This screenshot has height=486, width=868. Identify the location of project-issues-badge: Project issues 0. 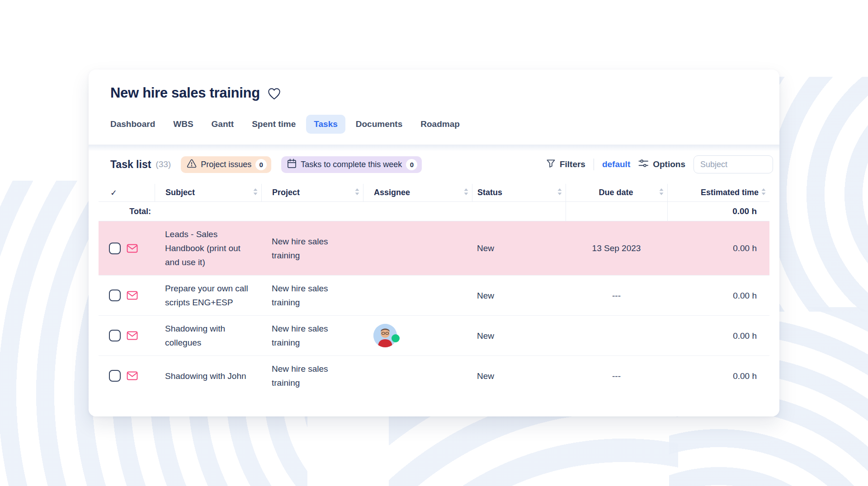
(226, 164).